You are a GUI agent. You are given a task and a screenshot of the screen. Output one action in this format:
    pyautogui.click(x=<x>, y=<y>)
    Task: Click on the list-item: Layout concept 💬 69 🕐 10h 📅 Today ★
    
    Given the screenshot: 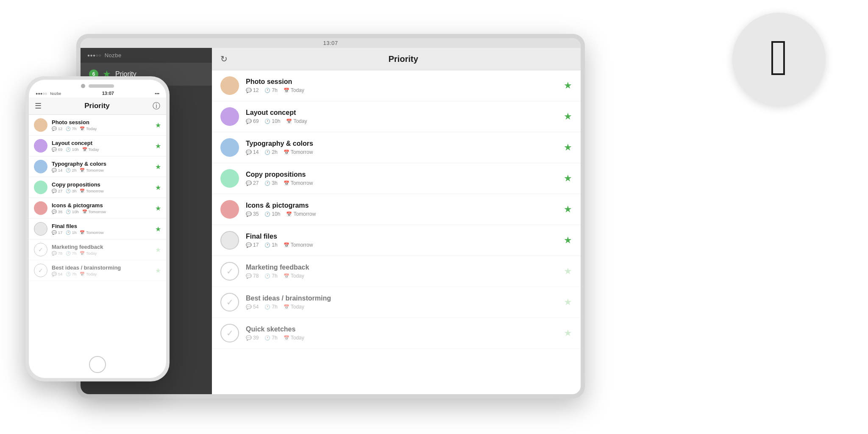 What is the action you would take?
    pyautogui.click(x=97, y=146)
    